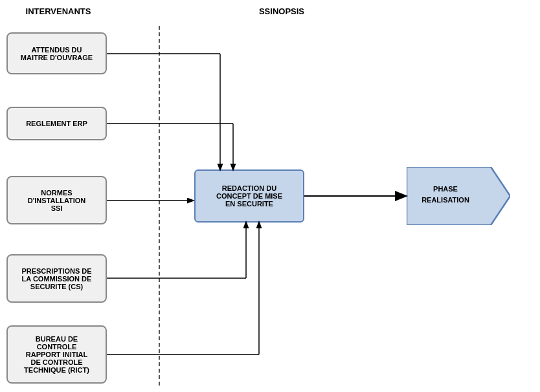  What do you see at coordinates (458, 196) in the screenshot?
I see `box-phase-realisation: PHASE REALISATION` at bounding box center [458, 196].